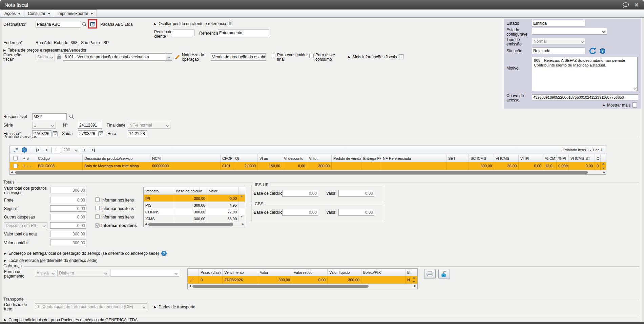 This screenshot has width=644, height=324. Describe the element at coordinates (414, 158) in the screenshot. I see `column-header-nf_referenciada: NF Referenciada` at that location.